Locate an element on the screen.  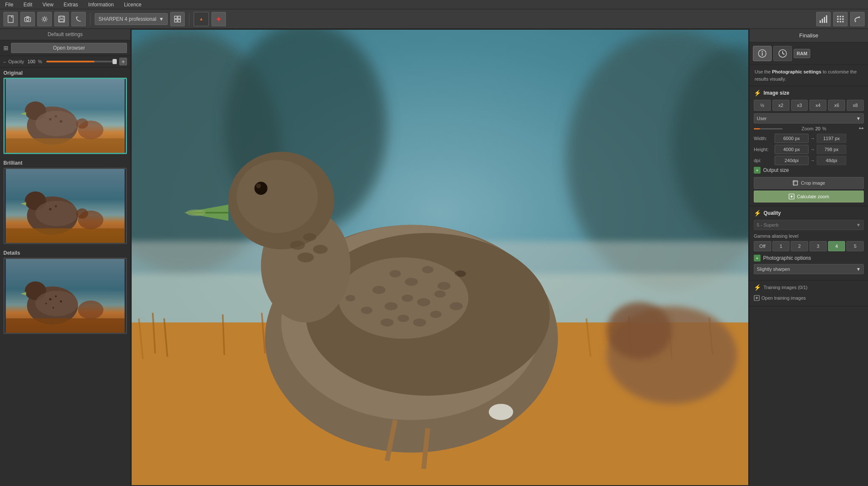
width-input: 6000 px is located at coordinates (792, 138).